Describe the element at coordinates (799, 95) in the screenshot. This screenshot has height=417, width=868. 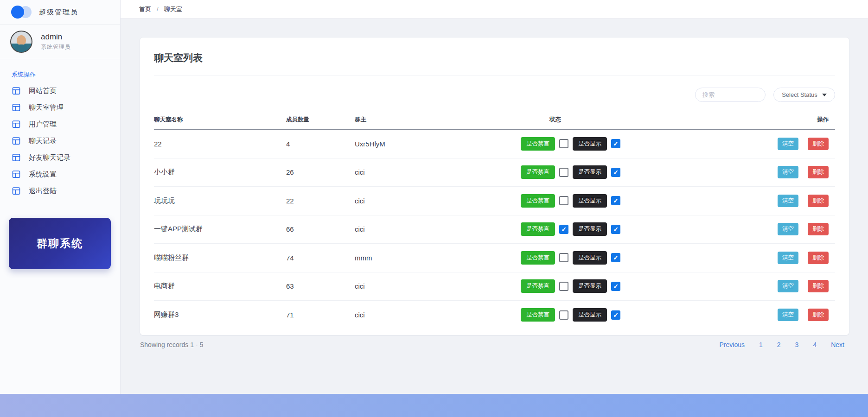
I see `status-filter-value: Select Status` at that location.